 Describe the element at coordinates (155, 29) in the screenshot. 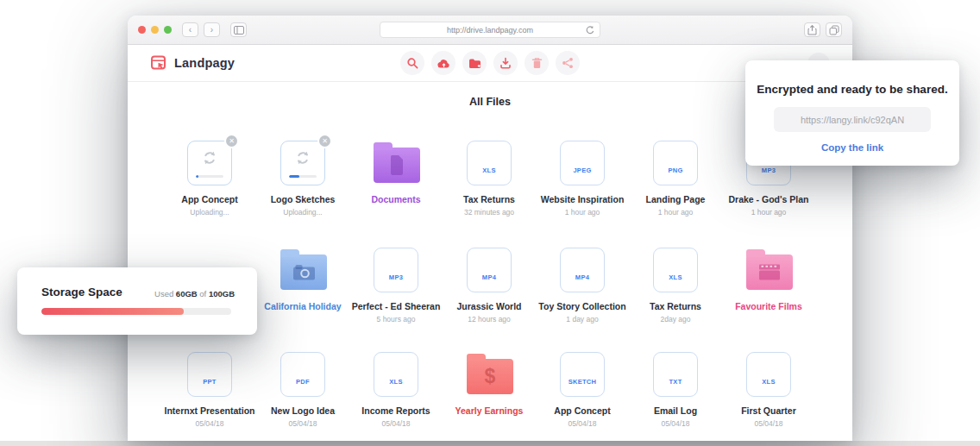

I see `minimize-window-button` at that location.